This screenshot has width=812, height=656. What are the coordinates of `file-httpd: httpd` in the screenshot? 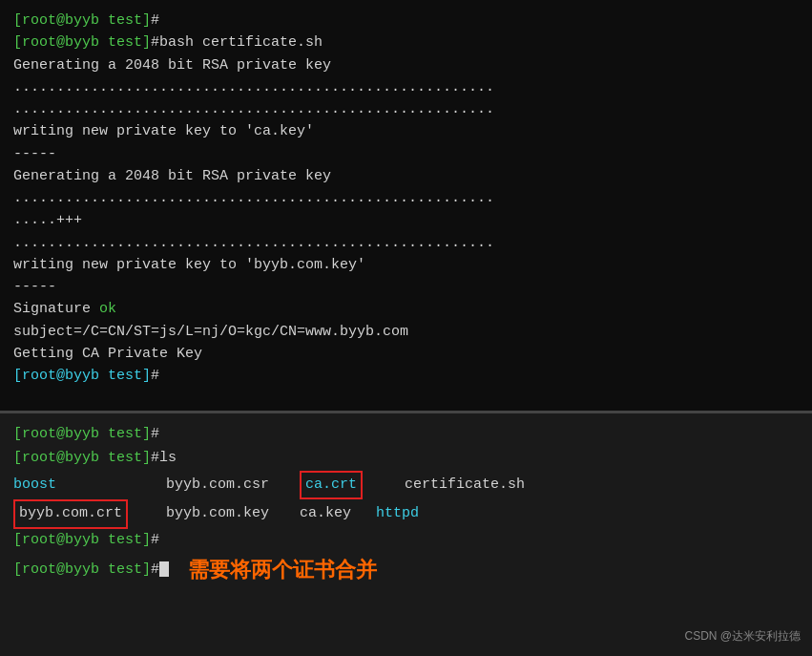 It's located at (397, 514).